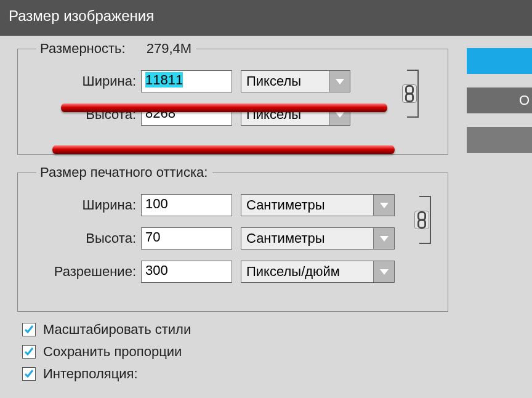 This screenshot has height=398, width=532. What do you see at coordinates (285, 81) in the screenshot?
I see `pixel-width-unit-label: Пикселы` at bounding box center [285, 81].